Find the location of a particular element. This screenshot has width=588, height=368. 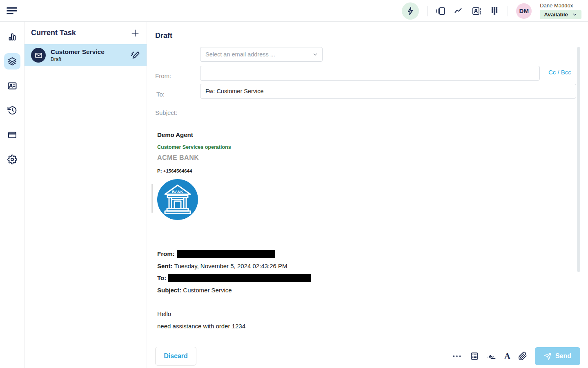

gear-icon is located at coordinates (12, 159).